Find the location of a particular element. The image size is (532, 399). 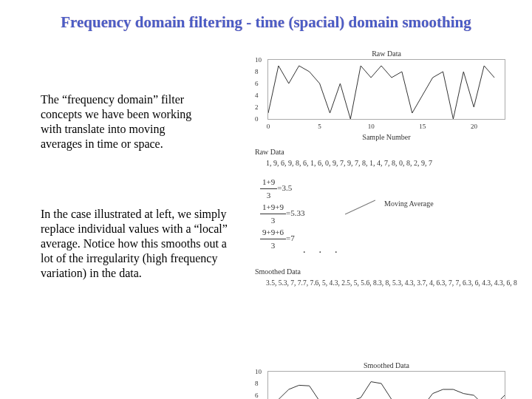

chart-smoothed: Smoothed Data 0 2 4 6 8 10 0 5 10 15 20 … is located at coordinates (386, 385).